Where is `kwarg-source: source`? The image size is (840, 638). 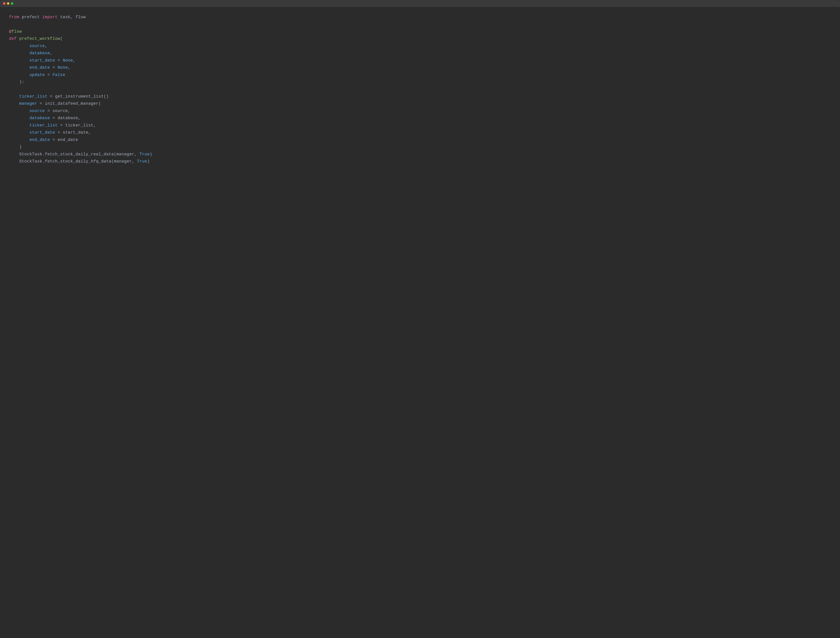
kwarg-source: source is located at coordinates (37, 111).